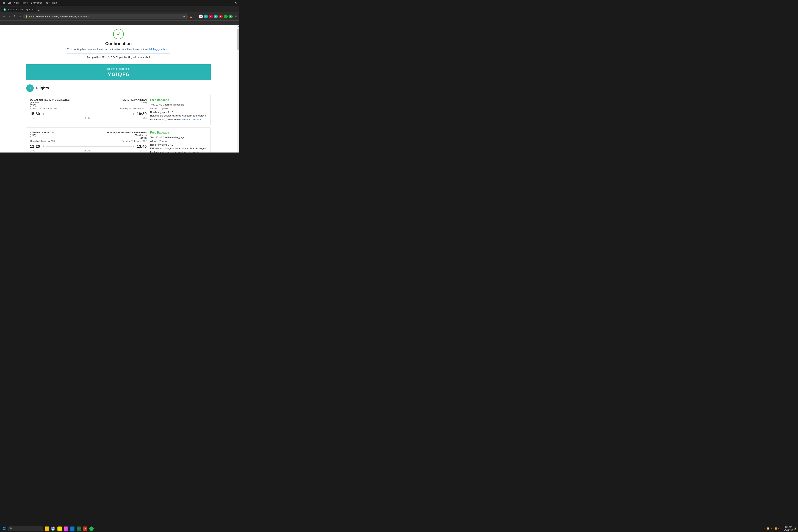  What do you see at coordinates (50, 105) in the screenshot?
I see `flight1-origin-code: (DXB)` at bounding box center [50, 105].